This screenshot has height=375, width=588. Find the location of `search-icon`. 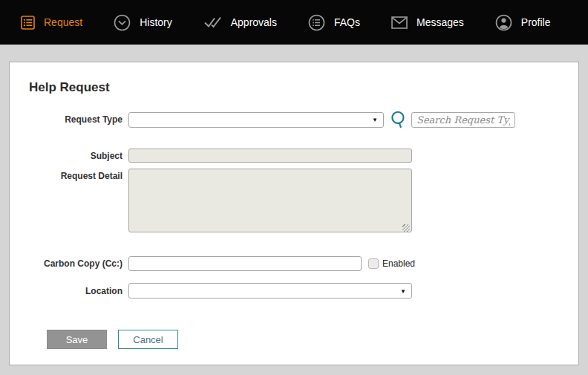

search-icon is located at coordinates (399, 120).